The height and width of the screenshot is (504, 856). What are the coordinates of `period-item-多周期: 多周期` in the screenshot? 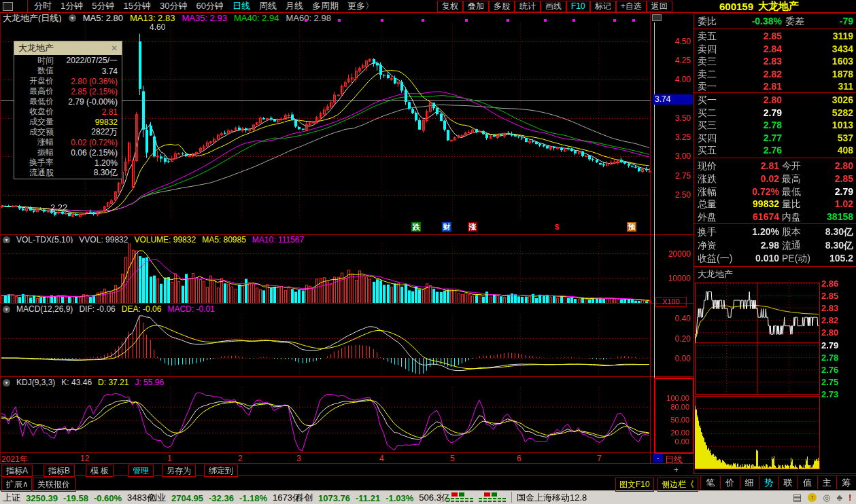 It's located at (325, 6).